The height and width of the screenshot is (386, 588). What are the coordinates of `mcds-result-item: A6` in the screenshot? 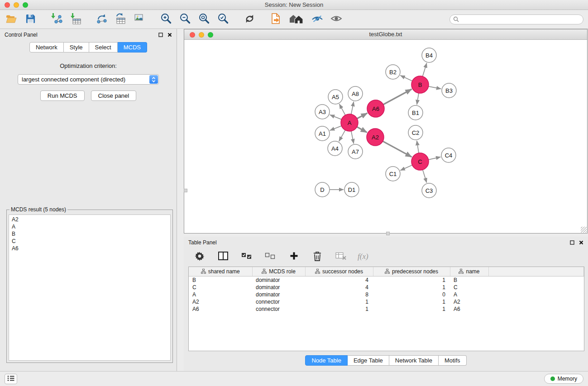 It's located at (90, 248).